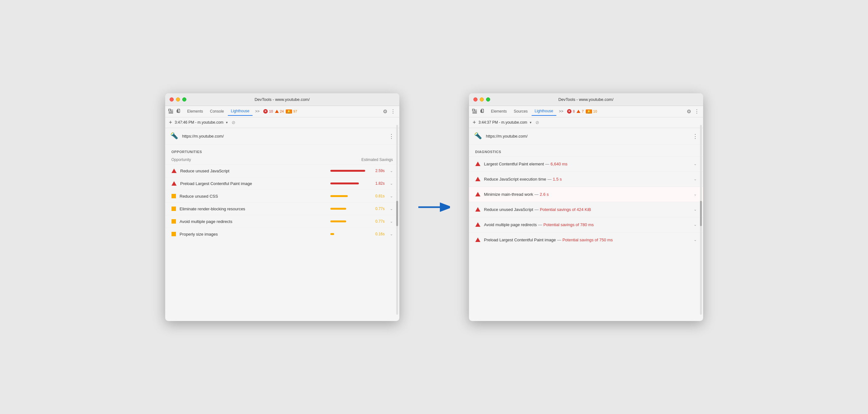  What do you see at coordinates (179, 111) in the screenshot?
I see `left-device-icon` at bounding box center [179, 111].